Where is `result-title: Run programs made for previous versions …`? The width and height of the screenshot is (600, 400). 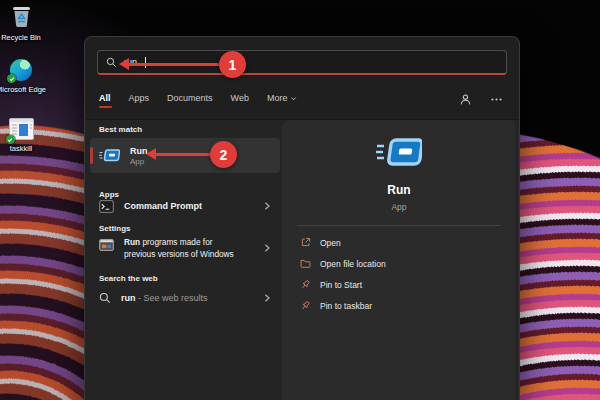
result-title: Run programs made for previous versions … is located at coordinates (187, 248).